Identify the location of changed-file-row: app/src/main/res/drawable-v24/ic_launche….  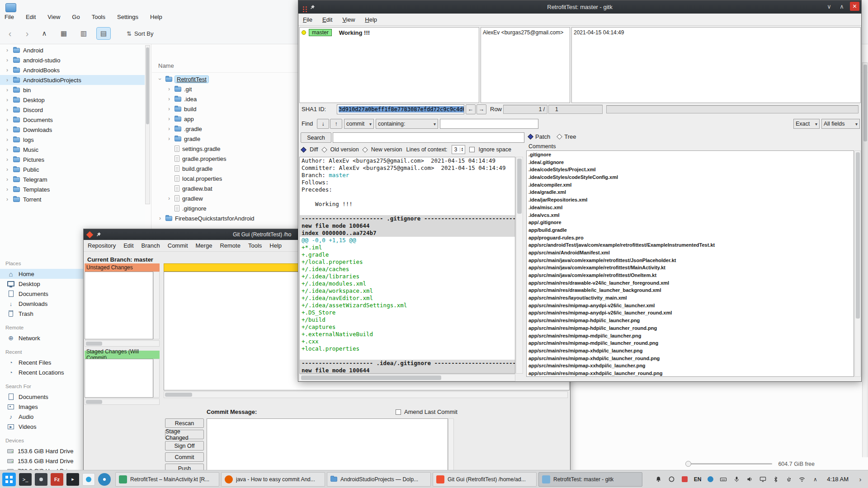
(690, 283).